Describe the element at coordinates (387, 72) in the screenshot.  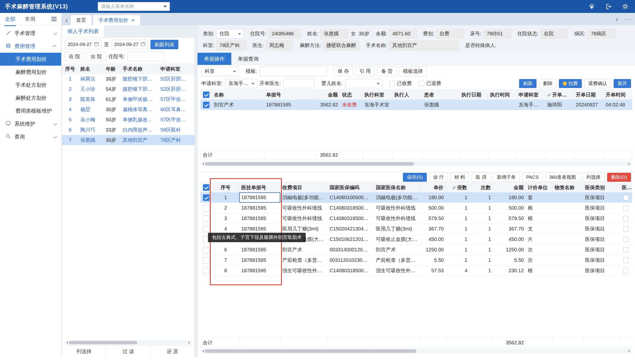
I see `stock-button: 备 货` at that location.